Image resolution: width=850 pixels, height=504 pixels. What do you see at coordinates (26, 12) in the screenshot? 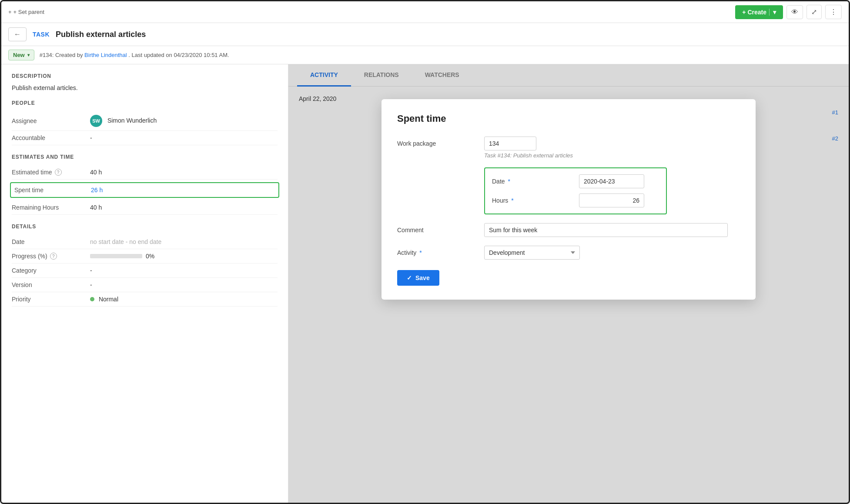
I see `set-parent-link: + + Set parent` at bounding box center [26, 12].